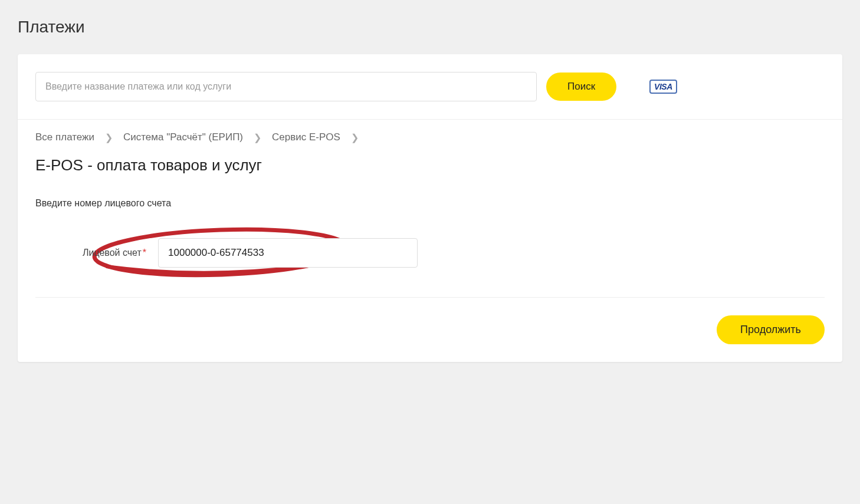 This screenshot has width=860, height=504. I want to click on breadcrumb-item-erip: Система "Расчёт" (ЕРИП), so click(183, 137).